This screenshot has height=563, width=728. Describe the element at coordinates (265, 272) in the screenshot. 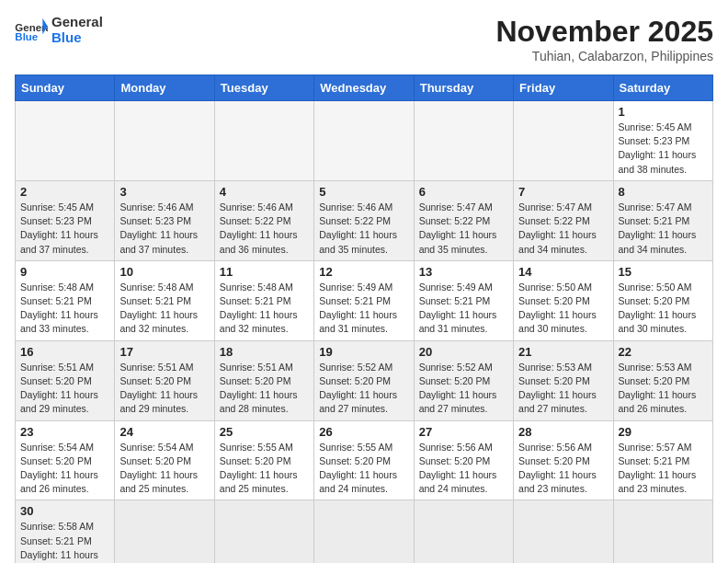

I see `day-number: 11` at that location.